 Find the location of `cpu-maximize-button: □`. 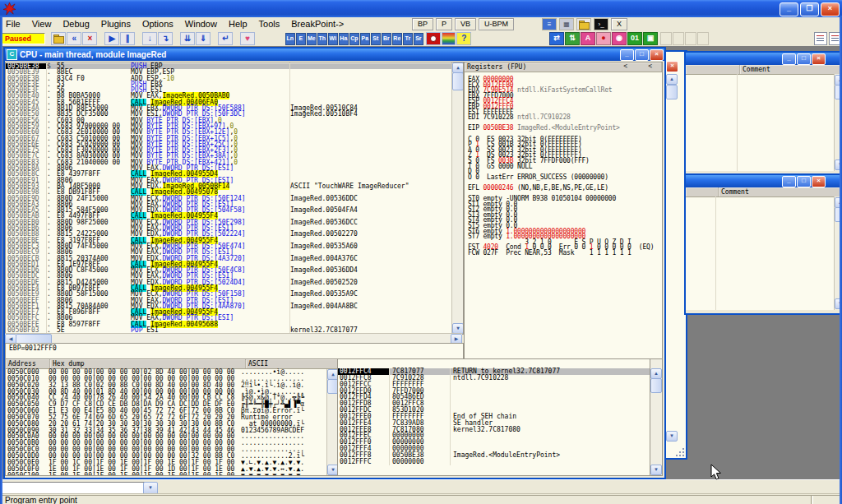

cpu-maximize-button: □ is located at coordinates (641, 55).